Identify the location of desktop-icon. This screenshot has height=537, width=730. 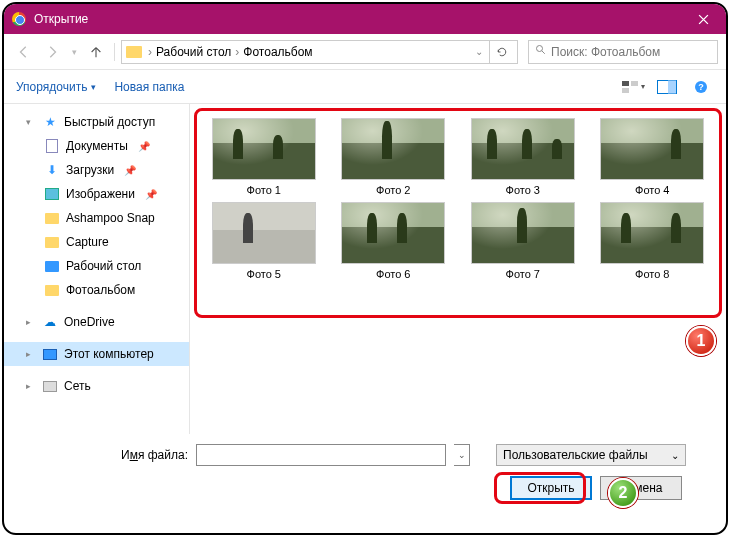
(52, 266).